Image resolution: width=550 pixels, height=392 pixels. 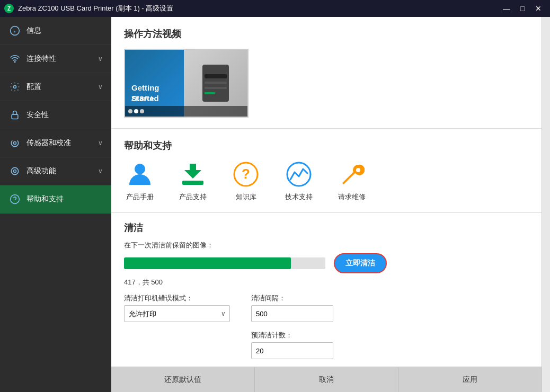 What do you see at coordinates (95, 8) in the screenshot?
I see `window-title: Zebra ZC100 USB Card Printer (副本 1) - 高级…` at bounding box center [95, 8].